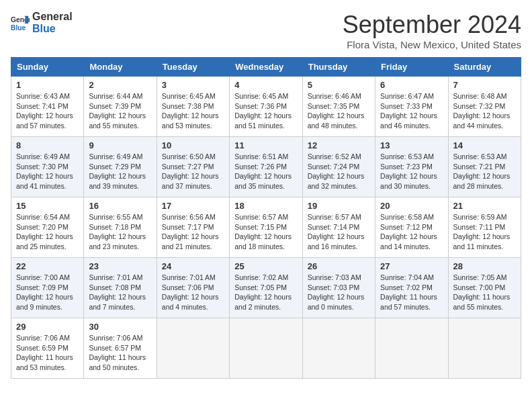 The image size is (532, 411). Describe the element at coordinates (339, 85) in the screenshot. I see `day-number: 5` at that location.